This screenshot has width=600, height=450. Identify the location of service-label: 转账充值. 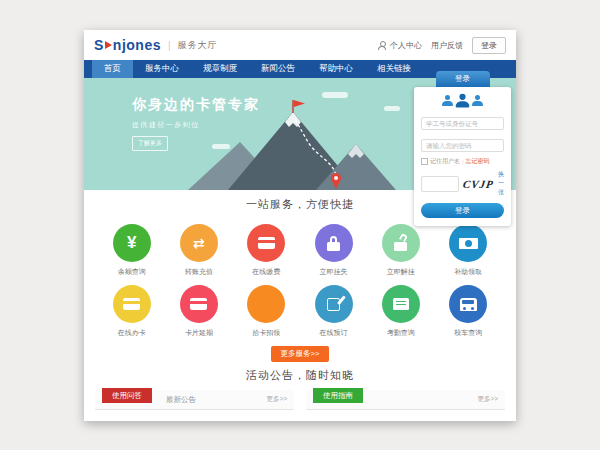
(198, 272).